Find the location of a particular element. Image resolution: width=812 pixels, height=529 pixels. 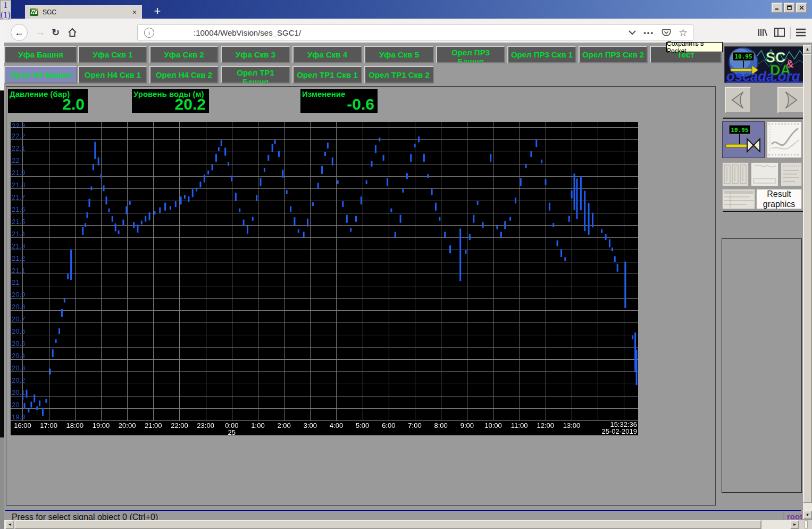

widget-icon-graph is located at coordinates (784, 139).